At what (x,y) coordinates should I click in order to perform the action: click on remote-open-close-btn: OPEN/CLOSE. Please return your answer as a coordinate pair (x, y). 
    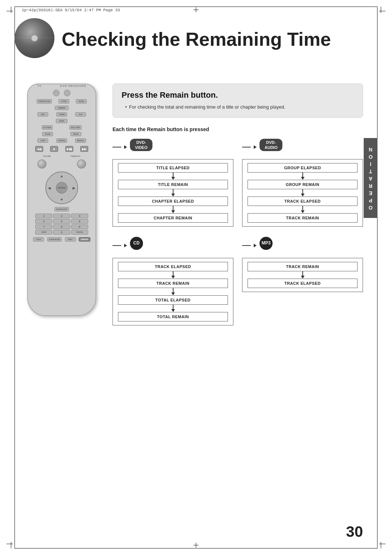
    Looking at the image, I should click on (44, 101).